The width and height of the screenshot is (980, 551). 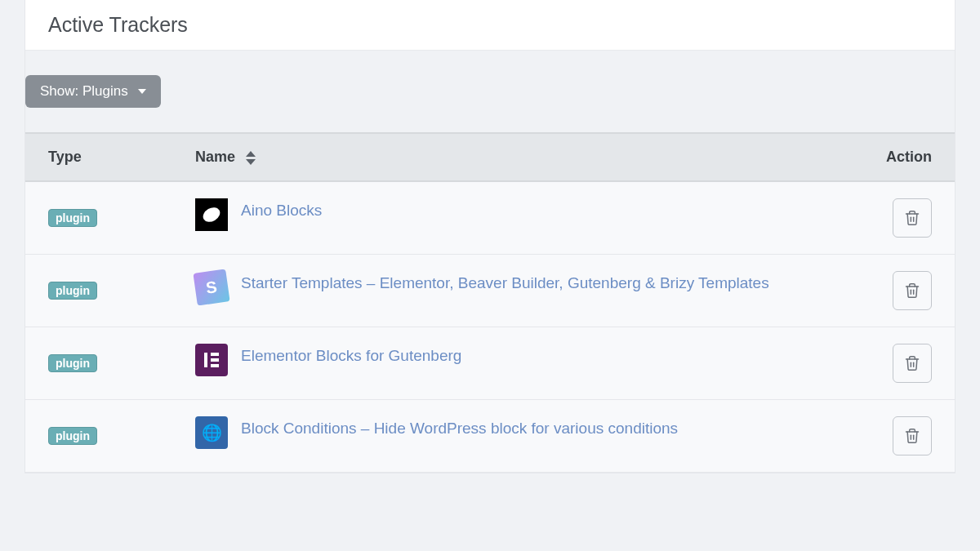 I want to click on plugin-name-link: Starter Templates – Elementor, Beaver Bu…, so click(x=529, y=283).